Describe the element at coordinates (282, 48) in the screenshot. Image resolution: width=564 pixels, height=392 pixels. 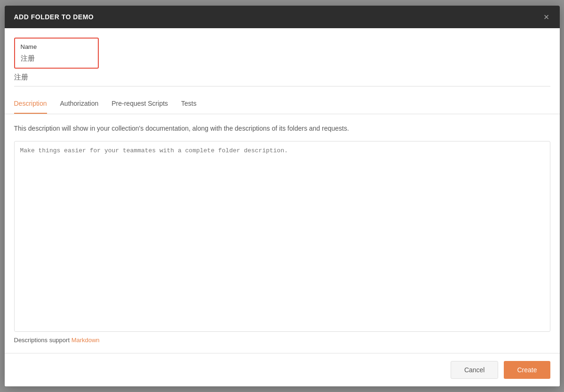
I see `name-section: Name 注册` at that location.